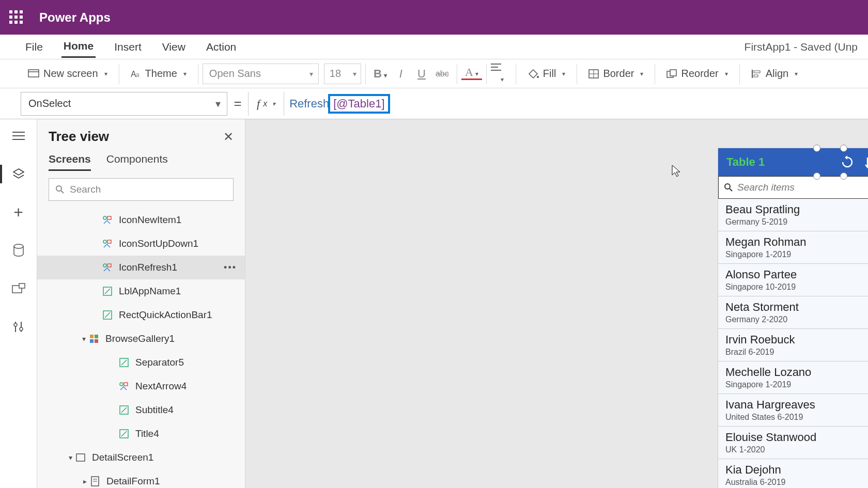 Image resolution: width=868 pixels, height=488 pixels. Describe the element at coordinates (136, 74) in the screenshot. I see `theme-icon: Aa` at that location.